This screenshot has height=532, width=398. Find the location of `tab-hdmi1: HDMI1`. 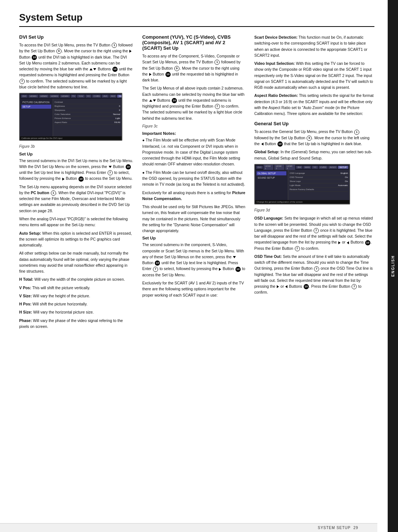

tab-hdmi1: HDMI1 is located at coordinates (33, 96).